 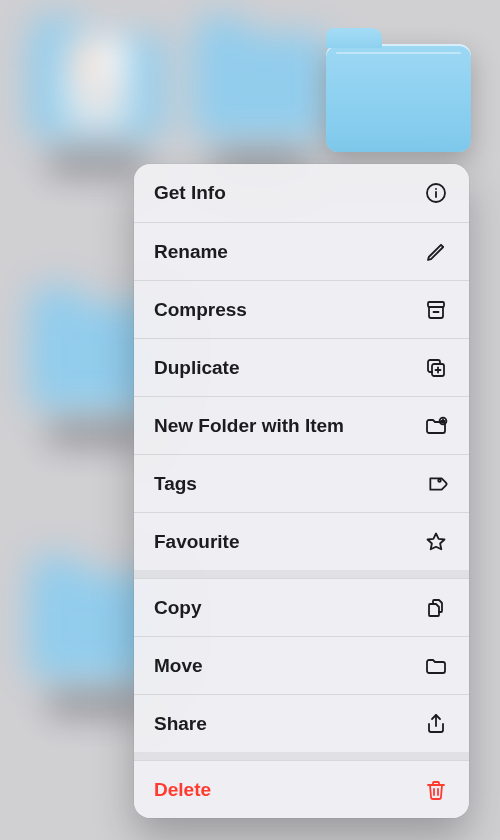 What do you see at coordinates (302, 665) in the screenshot?
I see `menu-item-move: Move` at bounding box center [302, 665].